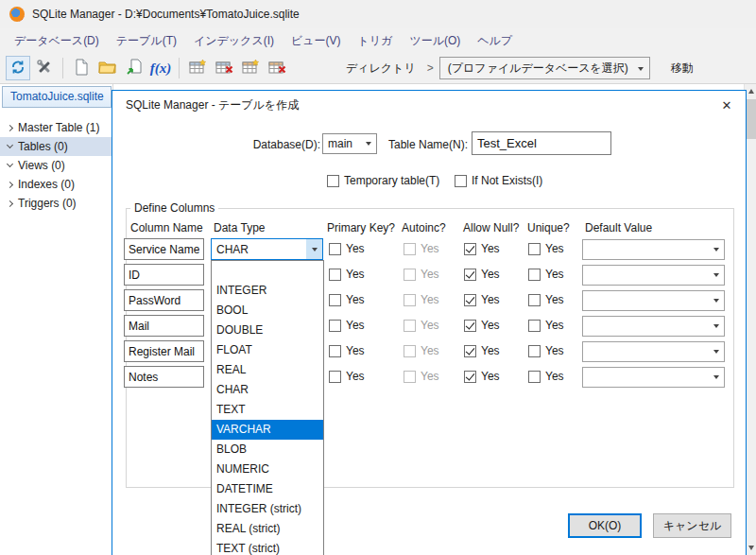 The image size is (756, 555). What do you see at coordinates (161, 68) in the screenshot?
I see `function-button: f(x)` at bounding box center [161, 68].